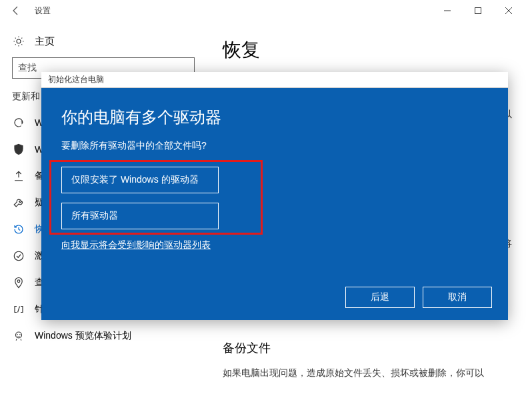 This screenshot has height=420, width=532. I want to click on insider-icon, so click(19, 336).